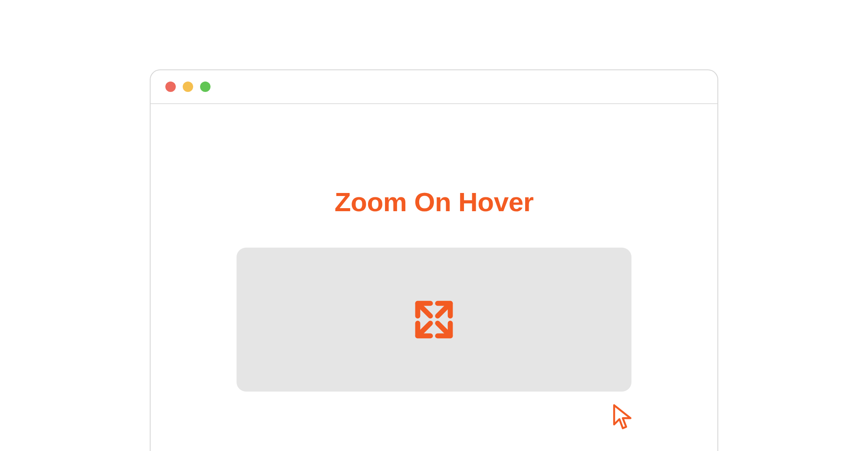 Image resolution: width=868 pixels, height=451 pixels. Describe the element at coordinates (623, 418) in the screenshot. I see `cursor-indicator` at that location.